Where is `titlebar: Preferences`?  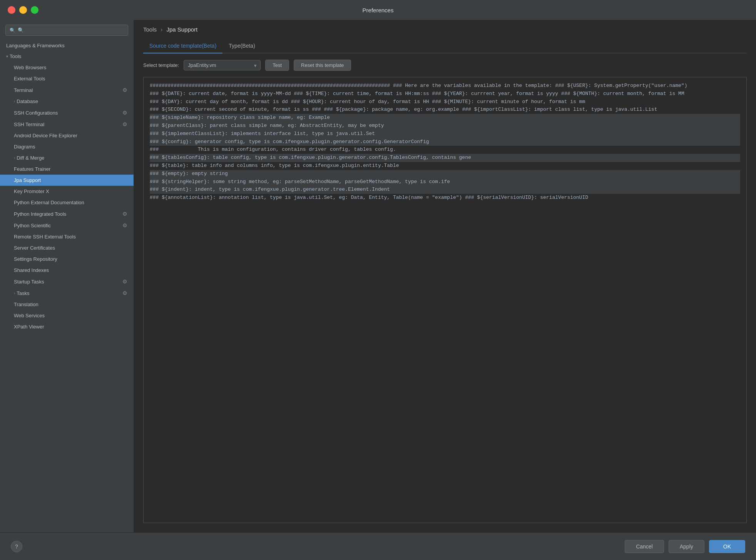 titlebar: Preferences is located at coordinates (378, 10).